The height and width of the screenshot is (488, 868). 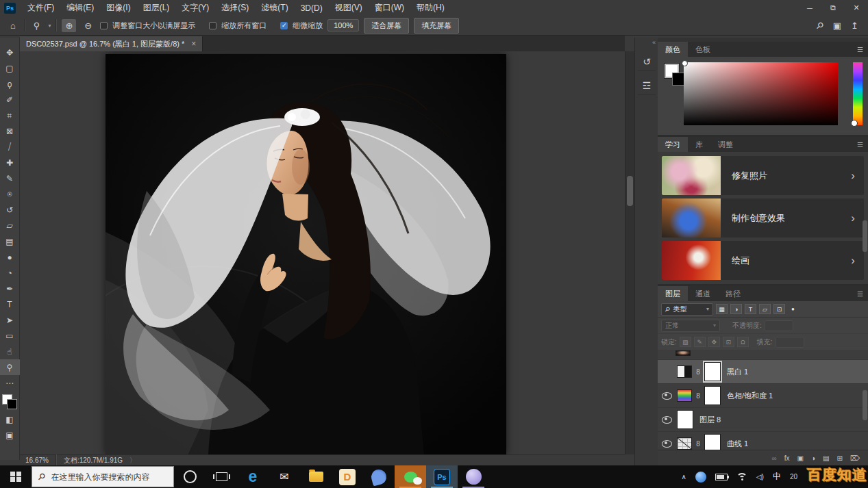 I want to click on tab-channels: 通道, so click(x=703, y=294).